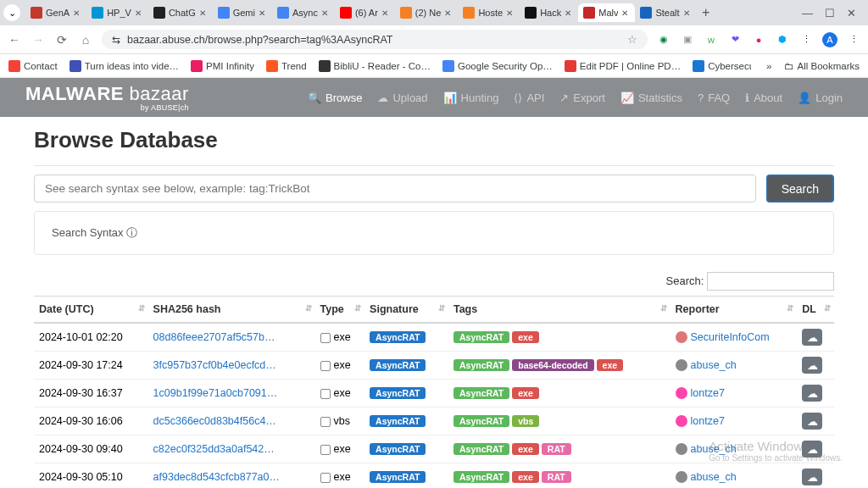 The width and height of the screenshot is (868, 488). Describe the element at coordinates (303, 13) in the screenshot. I see `browser-tab: Async✕` at that location.